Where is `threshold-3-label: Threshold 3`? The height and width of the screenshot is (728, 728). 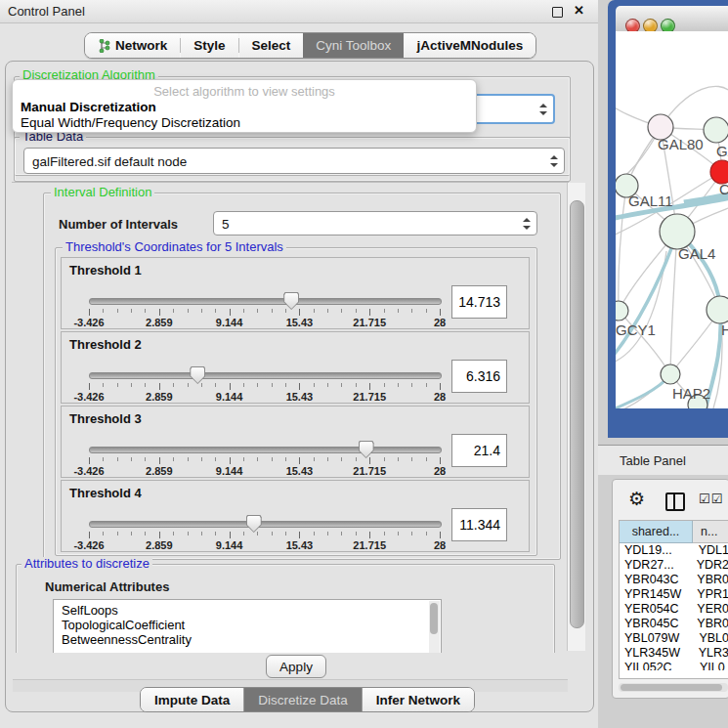
threshold-3-label: Threshold 3 is located at coordinates (106, 418).